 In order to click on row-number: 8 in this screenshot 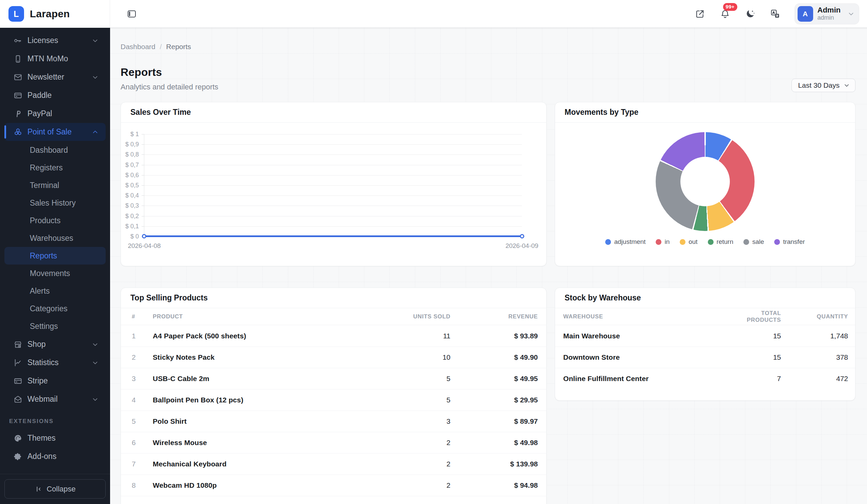, I will do `click(142, 485)`.